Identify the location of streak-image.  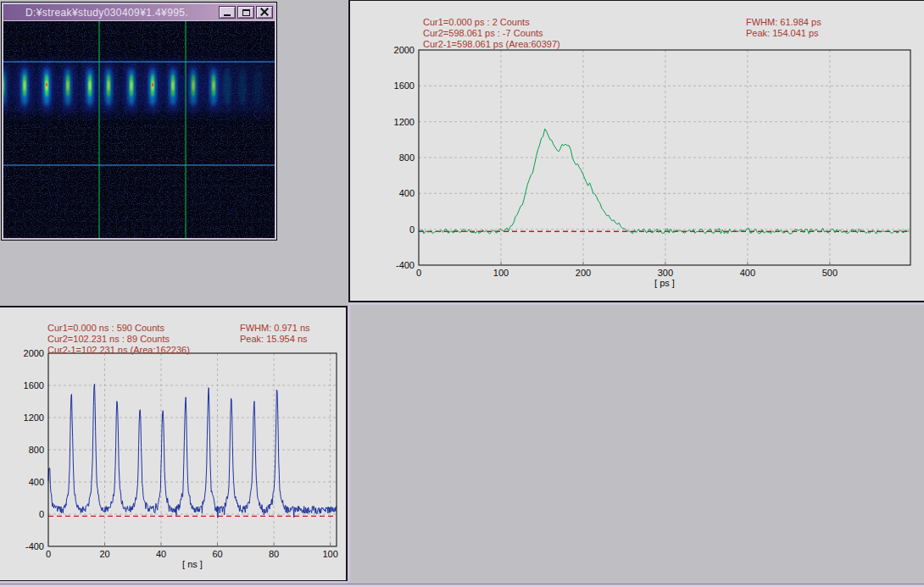
(139, 130).